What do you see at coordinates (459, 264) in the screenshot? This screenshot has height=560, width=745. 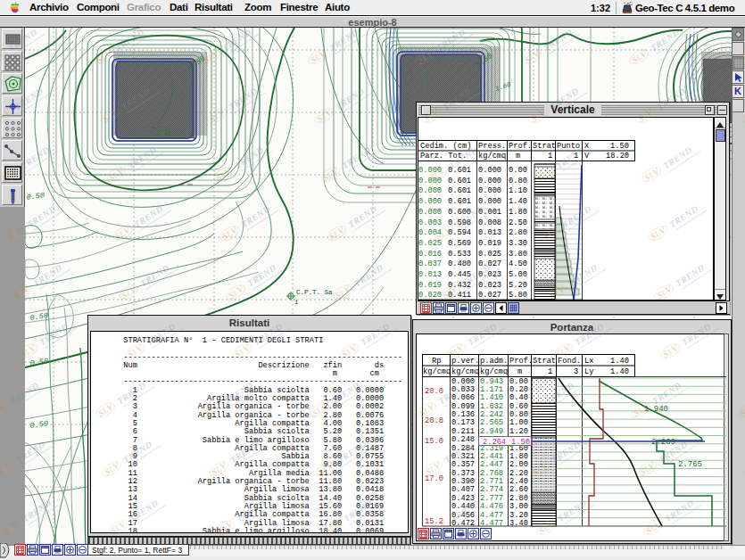 I see `svg-text: 0.480` at bounding box center [459, 264].